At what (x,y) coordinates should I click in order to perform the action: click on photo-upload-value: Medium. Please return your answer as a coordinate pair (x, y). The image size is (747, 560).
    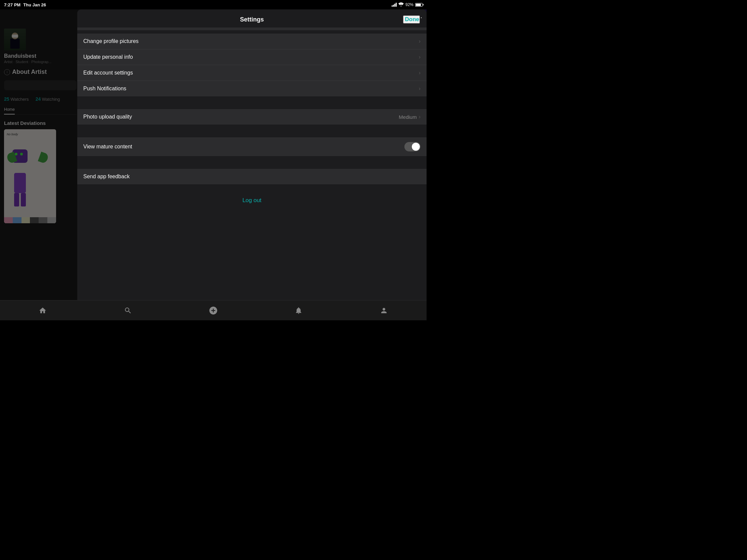
    Looking at the image, I should click on (408, 117).